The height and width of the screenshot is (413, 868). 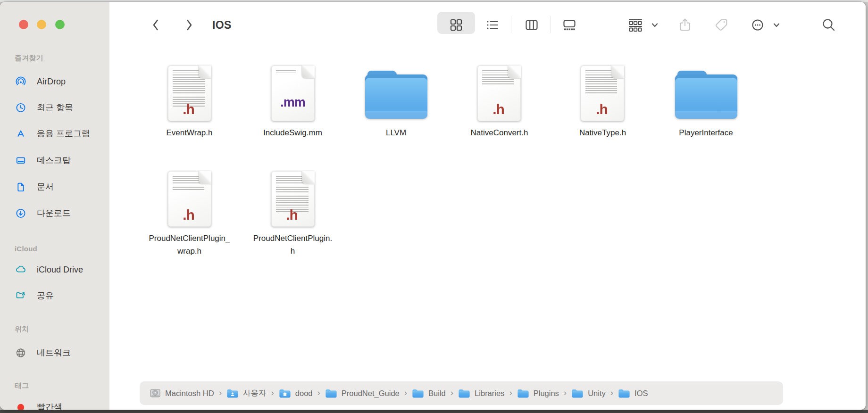 I want to click on file-name: LLVM, so click(x=396, y=133).